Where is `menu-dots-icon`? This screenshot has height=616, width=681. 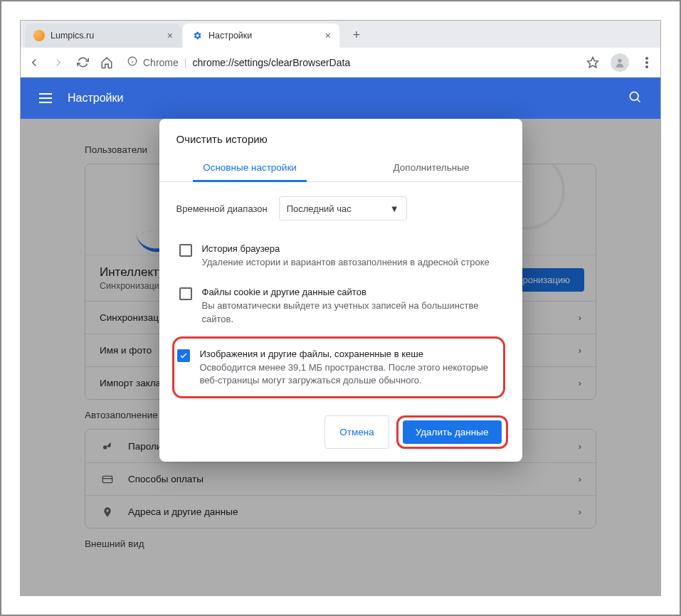
menu-dots-icon is located at coordinates (647, 63).